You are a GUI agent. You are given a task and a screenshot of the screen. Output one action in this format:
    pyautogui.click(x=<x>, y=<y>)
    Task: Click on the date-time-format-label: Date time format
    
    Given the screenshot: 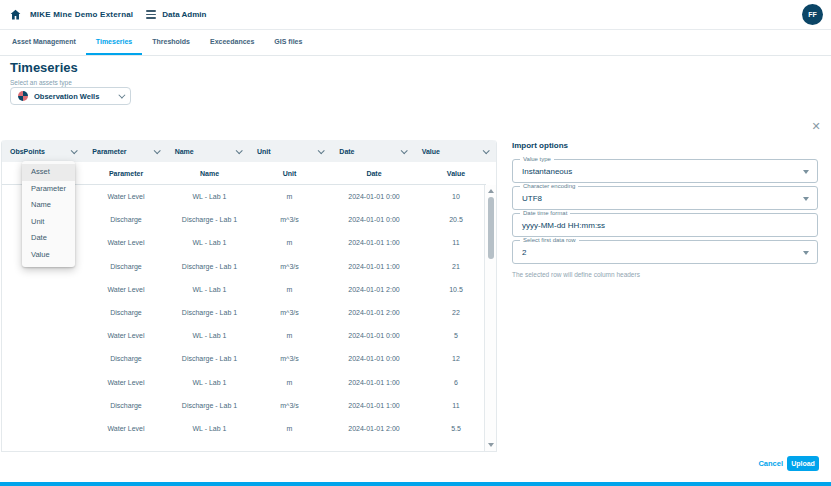 What is the action you would take?
    pyautogui.click(x=545, y=213)
    